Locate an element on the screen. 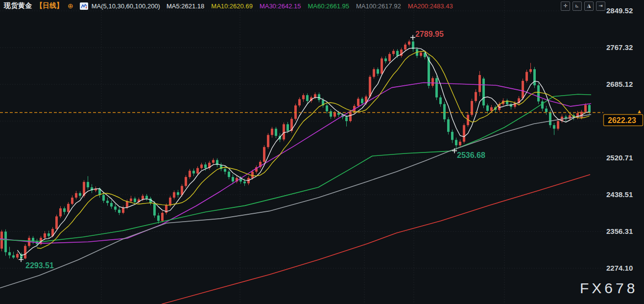  axis-scale-icon: ⊾ is located at coordinates (577, 6).